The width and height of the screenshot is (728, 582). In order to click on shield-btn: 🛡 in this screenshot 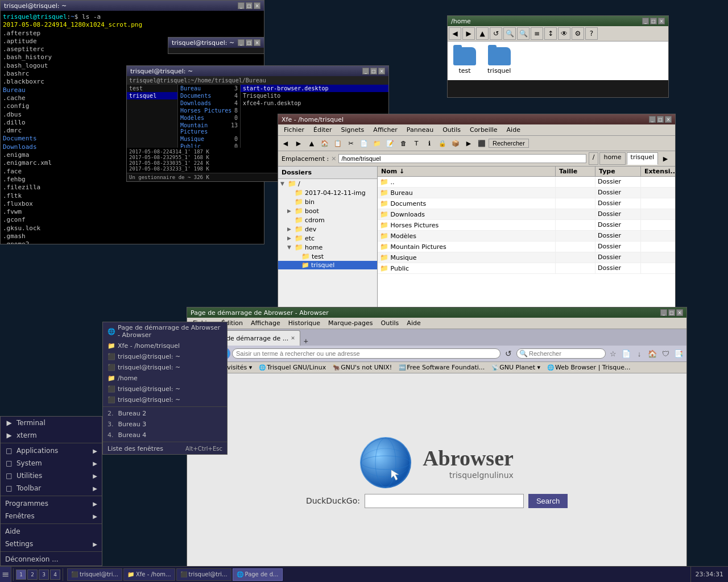, I will do `click(665, 354)`.